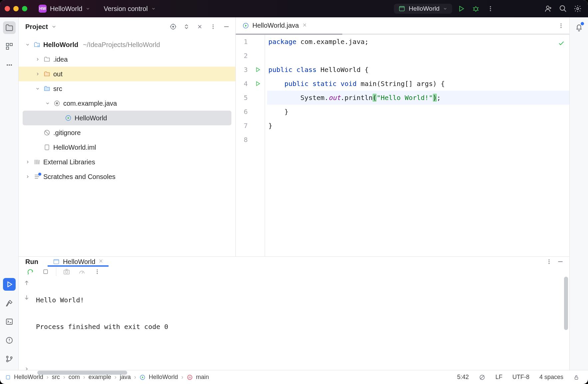 Image resolution: width=588 pixels, height=384 pixels. I want to click on hide-run-panel-button, so click(560, 262).